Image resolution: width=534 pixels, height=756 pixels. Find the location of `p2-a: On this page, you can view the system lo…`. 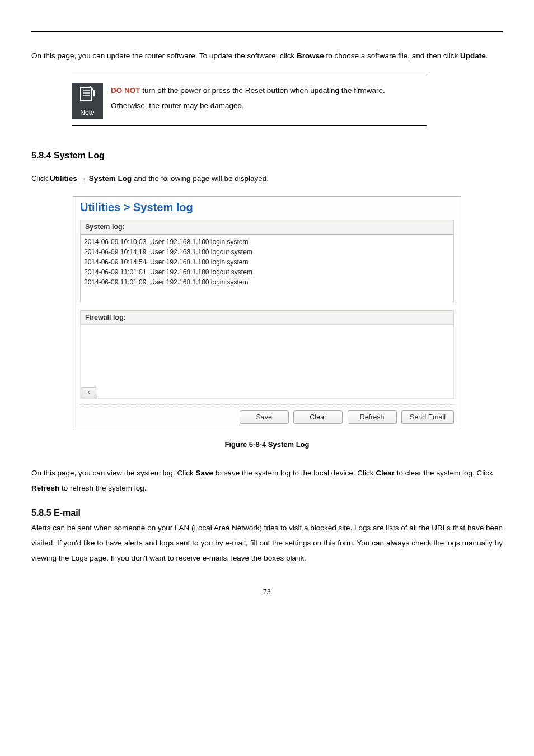

p2-a: On this page, you can view the system lo… is located at coordinates (113, 473).